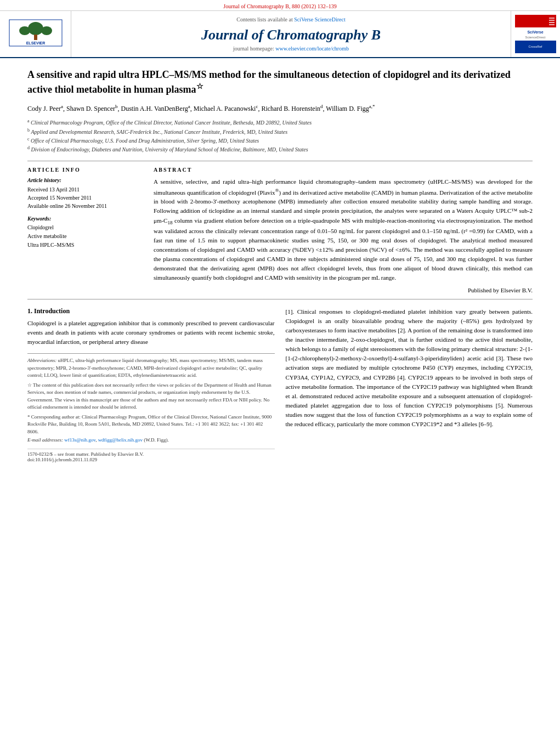 This screenshot has width=560, height=741. What do you see at coordinates (85, 190) in the screenshot?
I see `received-date: Received 13 April 2011` at bounding box center [85, 190].